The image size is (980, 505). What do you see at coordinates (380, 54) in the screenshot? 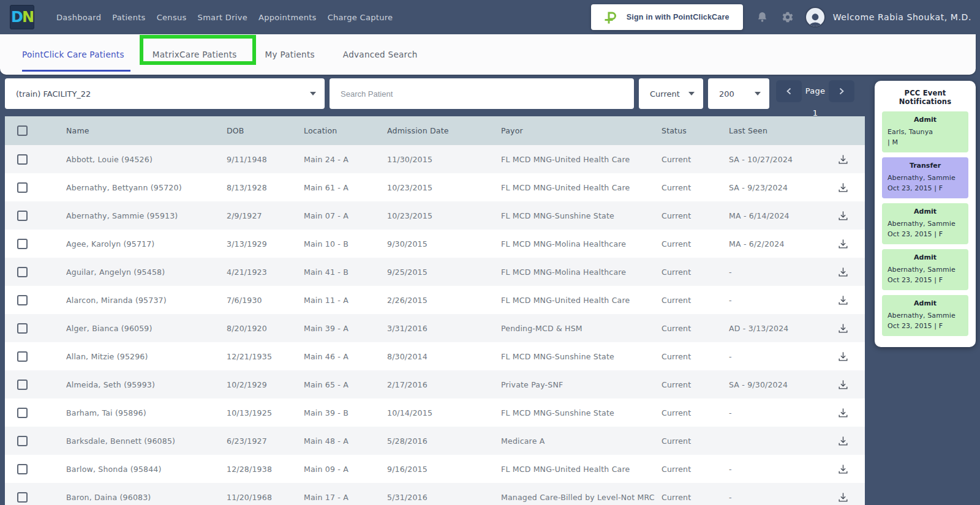
I see `tab-advanced-search: Advanced Search` at bounding box center [380, 54].